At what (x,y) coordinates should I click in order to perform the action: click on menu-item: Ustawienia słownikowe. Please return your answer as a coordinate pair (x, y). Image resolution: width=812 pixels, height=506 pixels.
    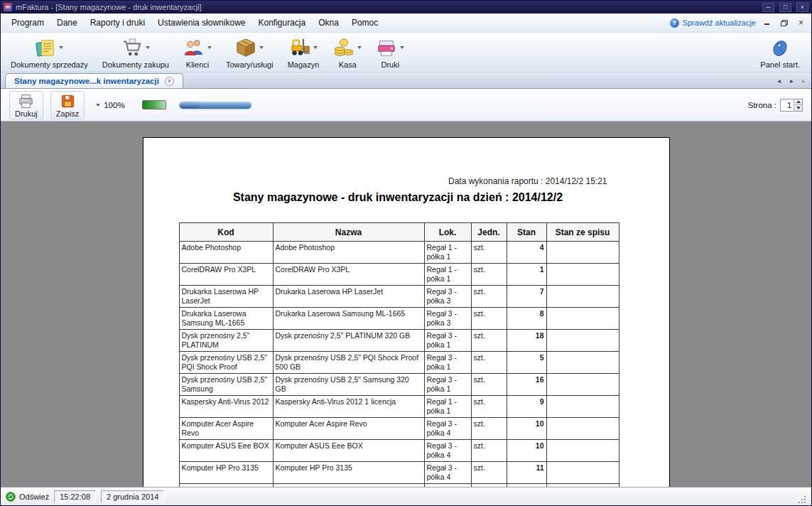
    Looking at the image, I should click on (202, 23).